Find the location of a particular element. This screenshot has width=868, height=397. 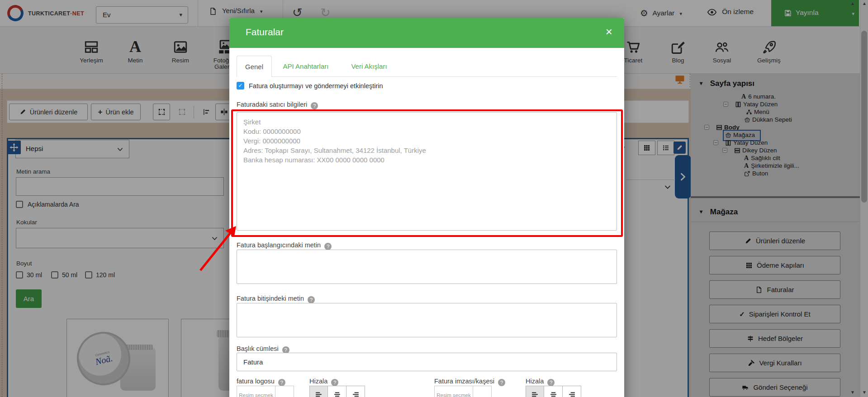

enable-invoices-checkbox: ✓ is located at coordinates (241, 86).